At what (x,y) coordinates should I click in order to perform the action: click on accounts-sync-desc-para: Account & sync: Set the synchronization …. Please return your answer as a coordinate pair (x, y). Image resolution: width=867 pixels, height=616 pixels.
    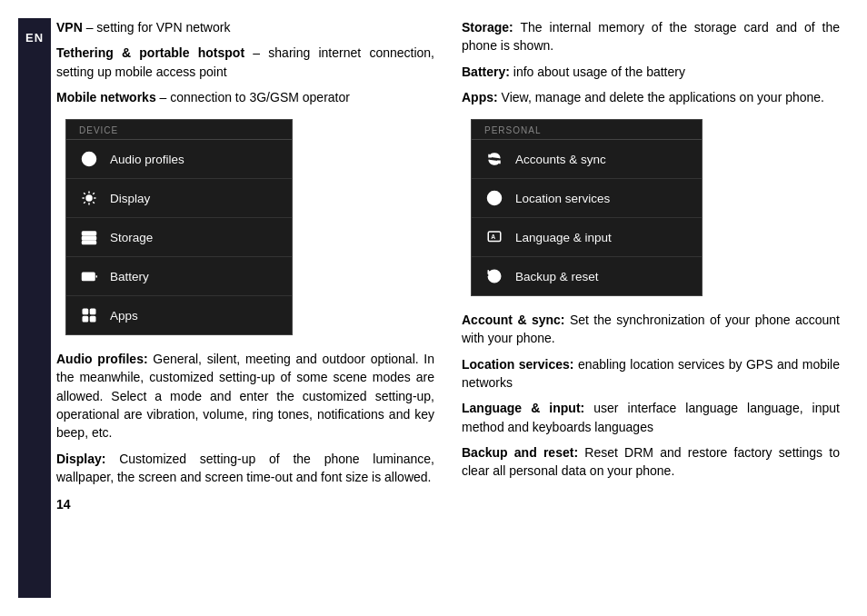
    Looking at the image, I should click on (651, 329).